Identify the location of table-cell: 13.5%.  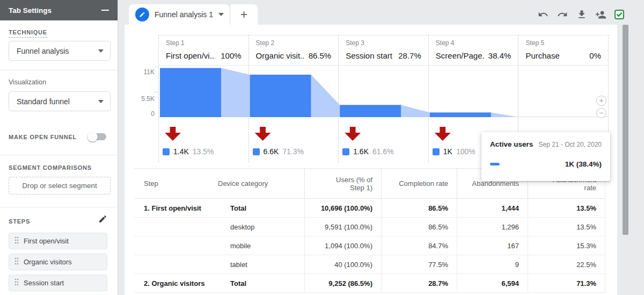
(567, 208).